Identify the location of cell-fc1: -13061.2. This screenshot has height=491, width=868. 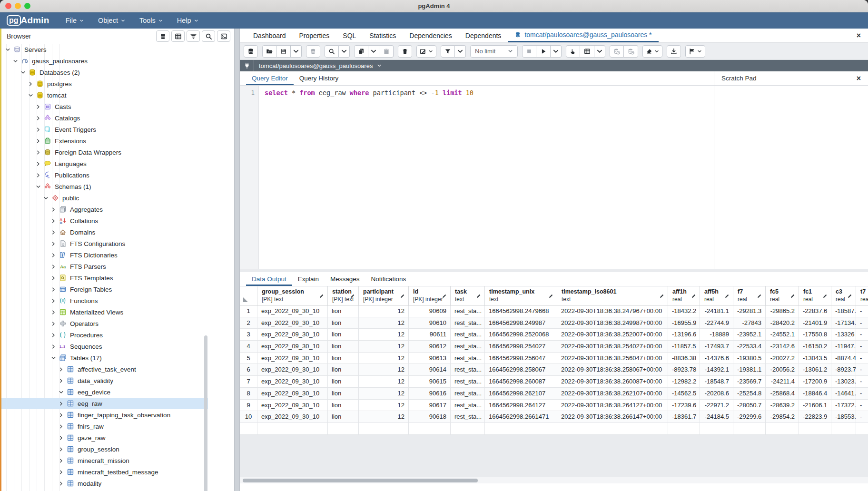
(815, 370).